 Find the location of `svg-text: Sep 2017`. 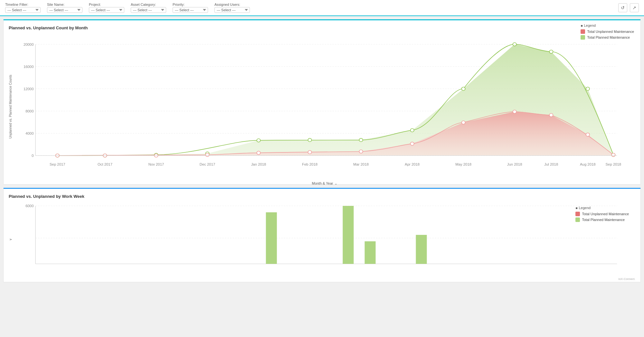

svg-text: Sep 2017 is located at coordinates (57, 164).